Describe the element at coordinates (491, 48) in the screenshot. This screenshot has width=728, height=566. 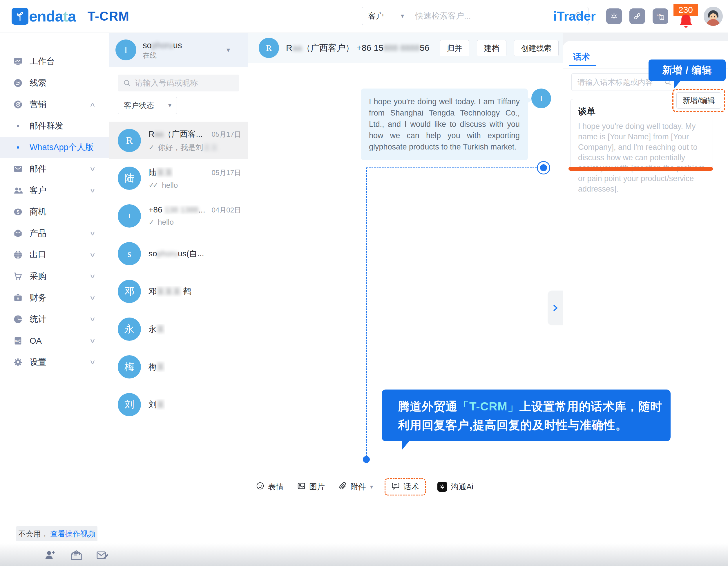
I see `archive-button: 建档` at that location.